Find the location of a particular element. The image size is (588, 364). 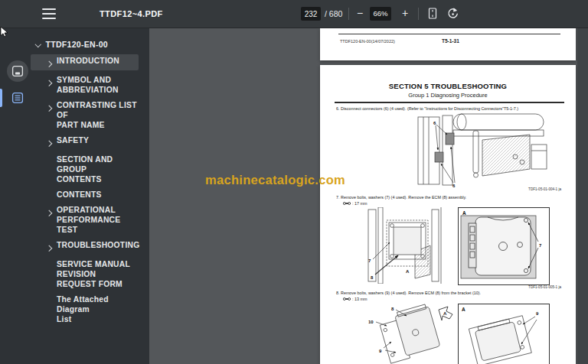

mouse-cursor is located at coordinates (5, 32).